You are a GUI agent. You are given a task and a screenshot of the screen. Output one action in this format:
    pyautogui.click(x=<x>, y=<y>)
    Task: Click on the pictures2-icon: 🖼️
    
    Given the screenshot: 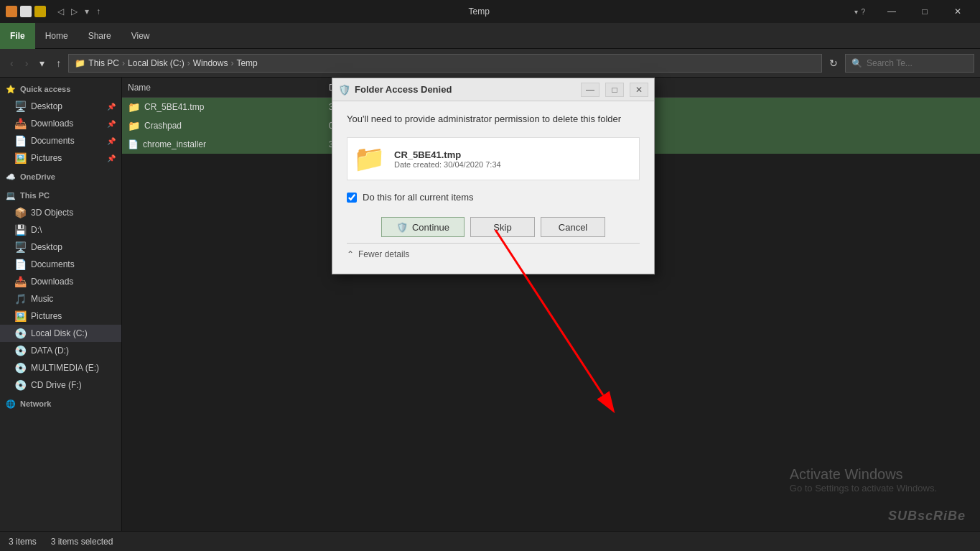 What is the action you would take?
    pyautogui.click(x=20, y=316)
    